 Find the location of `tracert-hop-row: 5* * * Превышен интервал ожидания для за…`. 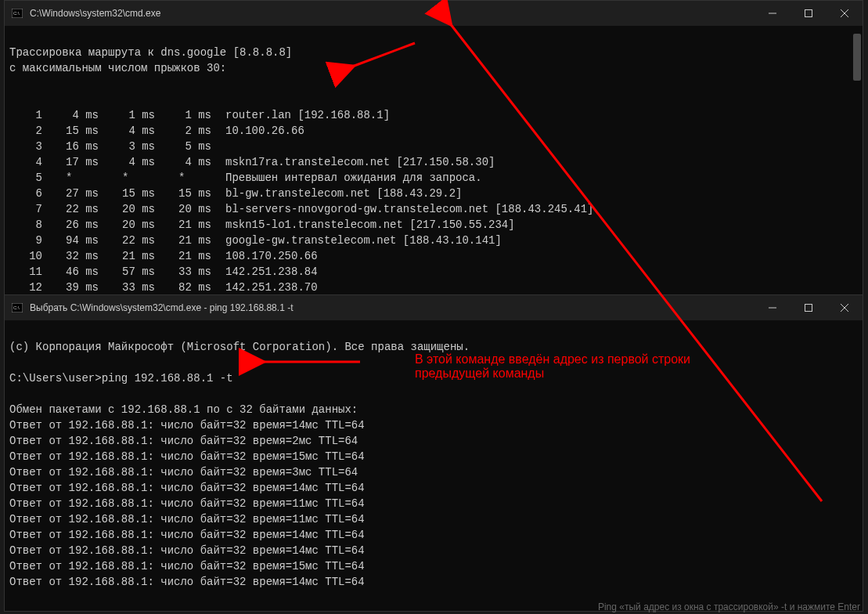

tracert-hop-row: 5* * * Превышен интервал ожидания для за… is located at coordinates (434, 178).